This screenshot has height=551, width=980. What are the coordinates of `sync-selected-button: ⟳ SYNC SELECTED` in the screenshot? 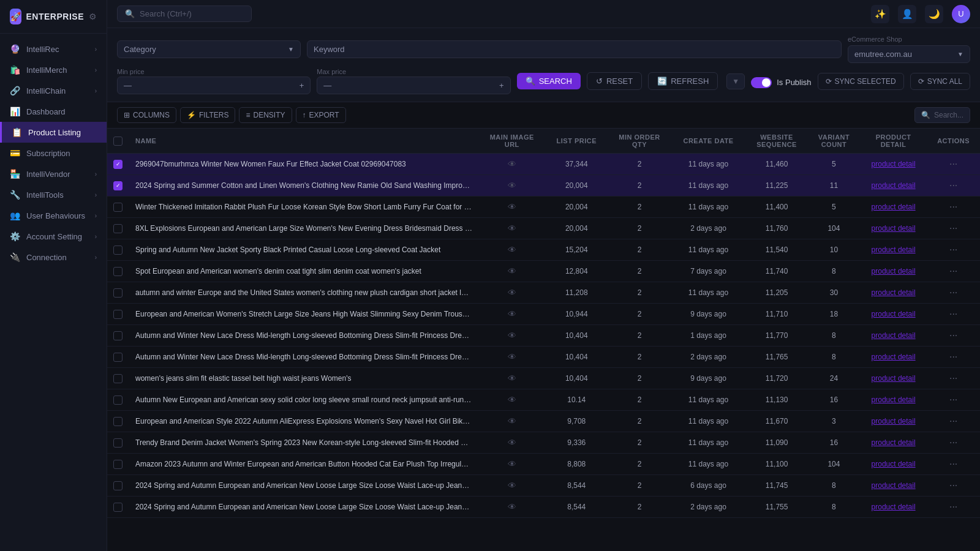 It's located at (861, 81).